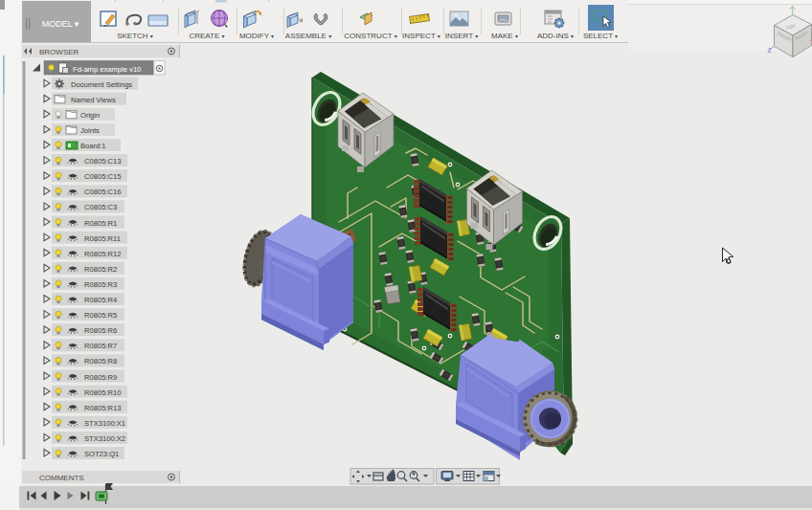 The width and height of the screenshot is (812, 510). What do you see at coordinates (105, 423) in the screenshot?
I see `svg-text: STX3100:X1` at bounding box center [105, 423].